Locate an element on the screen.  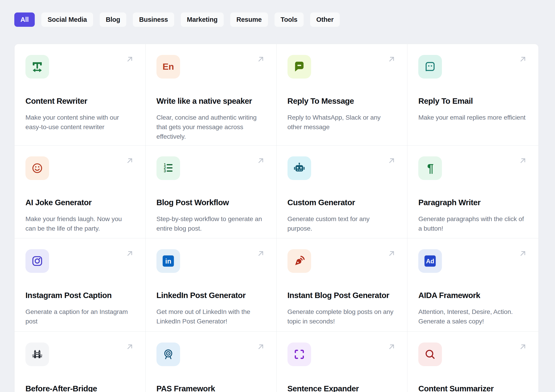
tool-card-title: Content Summarizer is located at coordinates (473, 388).